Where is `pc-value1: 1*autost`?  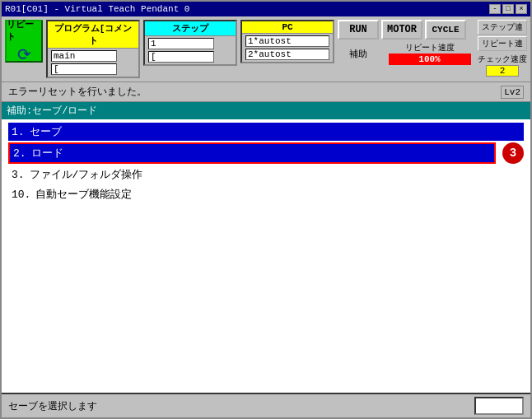 pc-value1: 1*autost is located at coordinates (287, 41).